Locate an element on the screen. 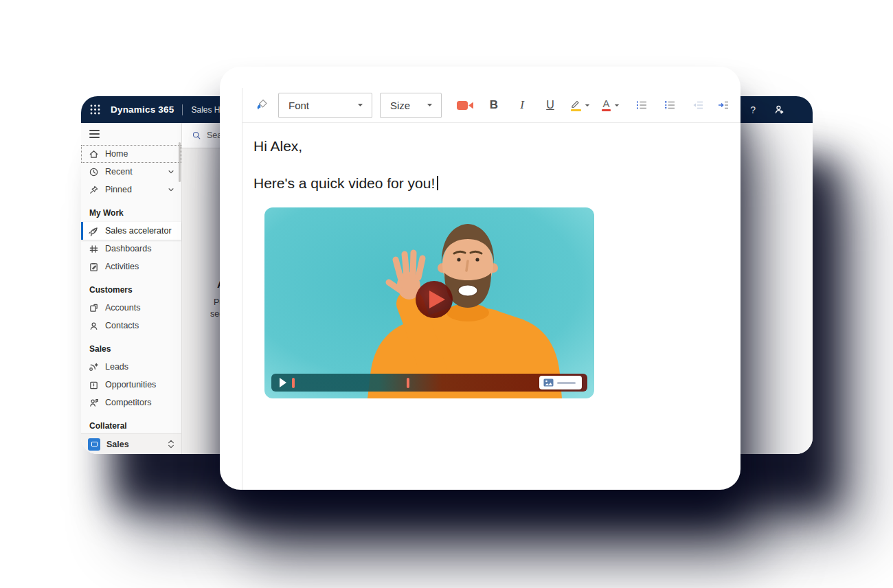  italic-button: I is located at coordinates (522, 105).